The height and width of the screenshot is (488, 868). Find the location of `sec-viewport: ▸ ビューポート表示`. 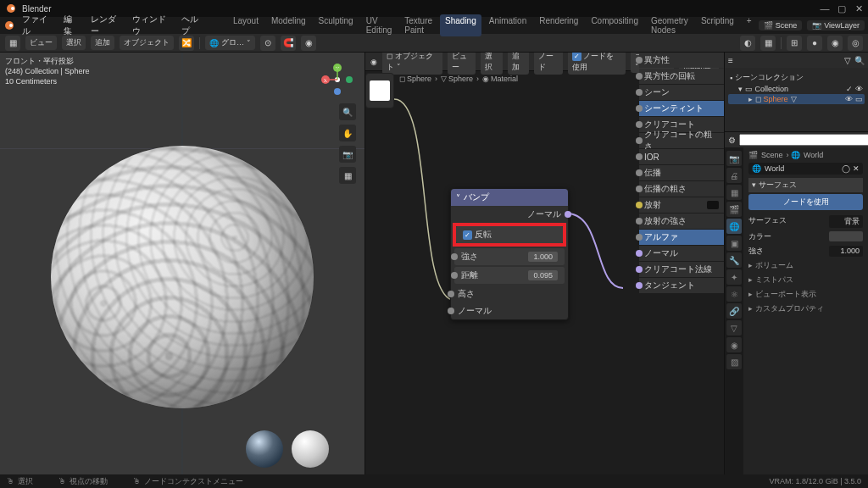

sec-viewport: ▸ ビューポート表示 is located at coordinates (805, 295).